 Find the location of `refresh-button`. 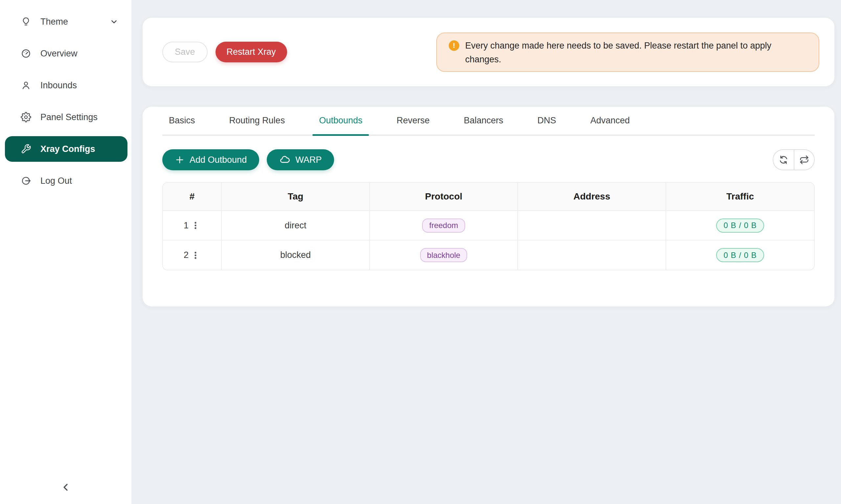

refresh-button is located at coordinates (784, 160).